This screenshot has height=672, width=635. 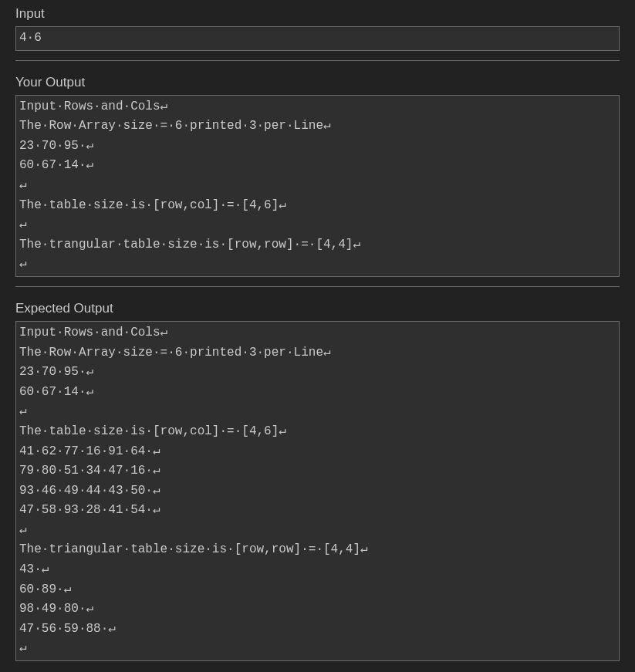 I want to click on expected-output-title: Expected Output, so click(x=318, y=309).